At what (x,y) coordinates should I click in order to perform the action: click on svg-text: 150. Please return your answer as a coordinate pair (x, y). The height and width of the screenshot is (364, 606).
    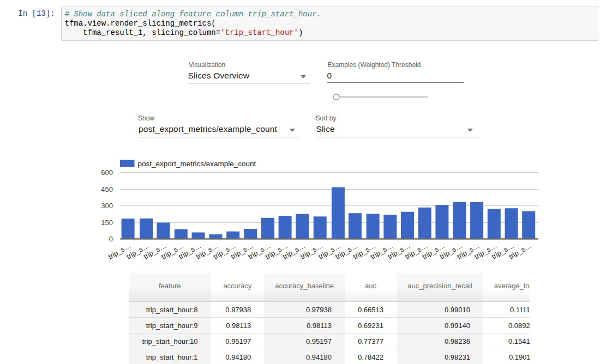
    Looking at the image, I should click on (107, 222).